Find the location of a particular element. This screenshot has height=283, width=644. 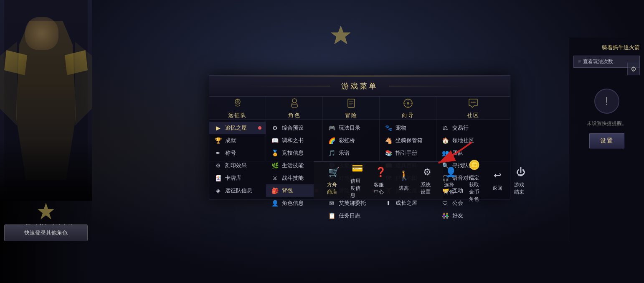

col-header-character: 角色 is located at coordinates (294, 108).